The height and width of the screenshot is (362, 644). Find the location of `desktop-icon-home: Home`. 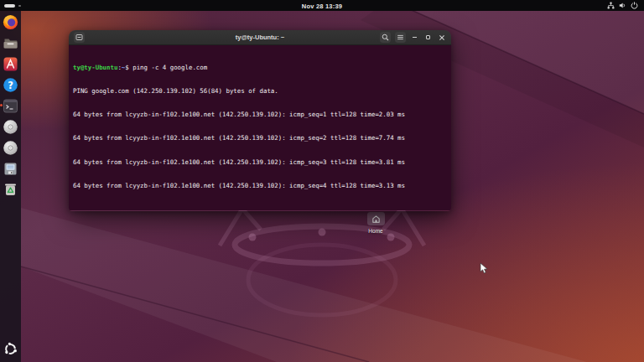

desktop-icon-home: Home is located at coordinates (376, 223).